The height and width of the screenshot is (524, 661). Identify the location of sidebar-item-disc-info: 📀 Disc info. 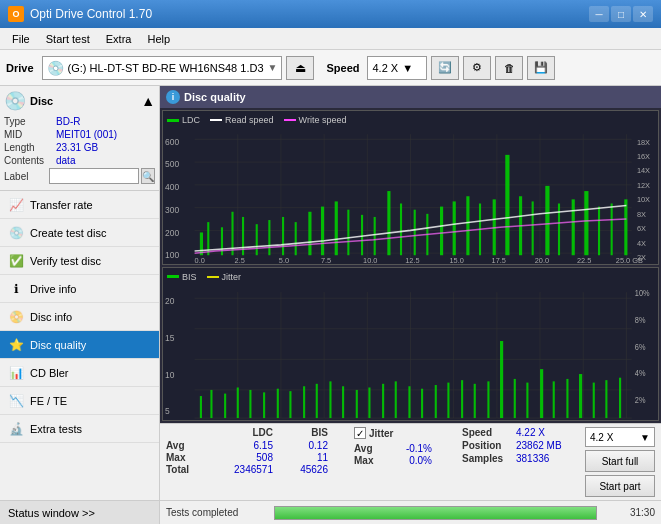
(80, 317).